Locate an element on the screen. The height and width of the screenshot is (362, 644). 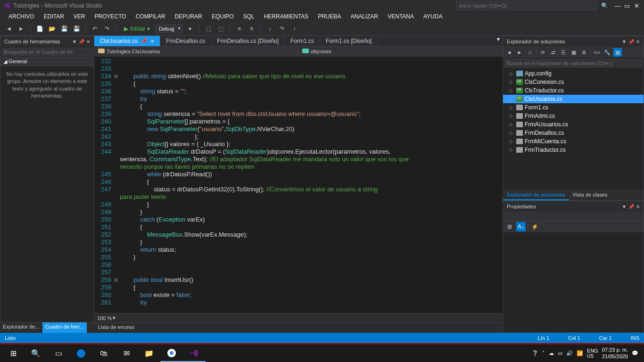
config-dropdown: Debug is located at coordinates (169, 29).